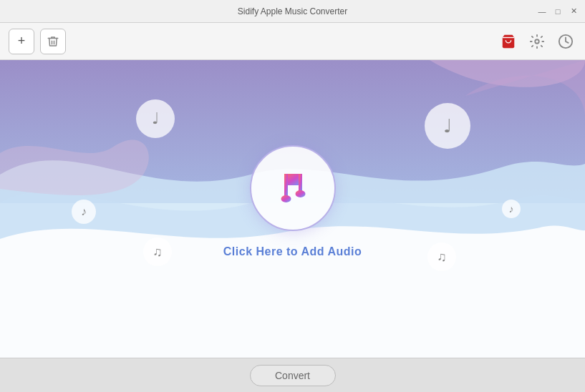 The image size is (585, 392). I want to click on add-audio-text: Click Here to Add Audio, so click(292, 252).